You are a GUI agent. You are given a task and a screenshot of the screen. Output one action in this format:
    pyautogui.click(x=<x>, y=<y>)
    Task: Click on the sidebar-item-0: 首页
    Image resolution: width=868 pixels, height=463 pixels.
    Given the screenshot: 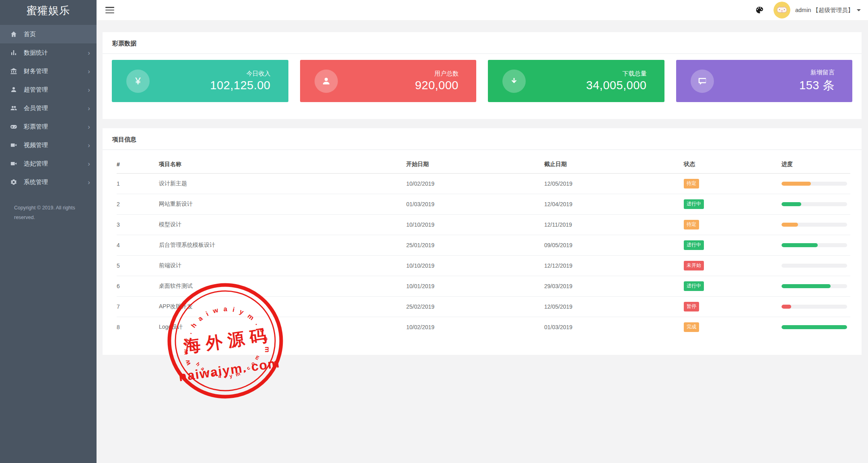 What is the action you would take?
    pyautogui.click(x=48, y=34)
    